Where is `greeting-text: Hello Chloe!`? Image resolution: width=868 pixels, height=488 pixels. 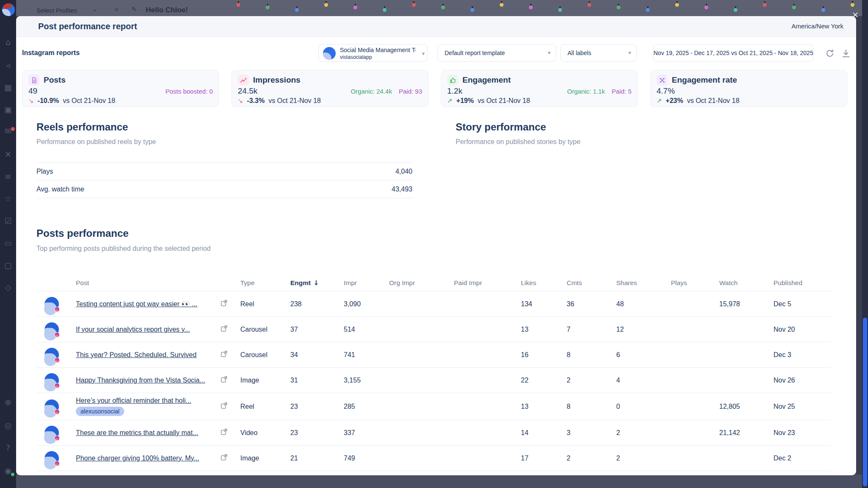 greeting-text: Hello Chloe! is located at coordinates (167, 10).